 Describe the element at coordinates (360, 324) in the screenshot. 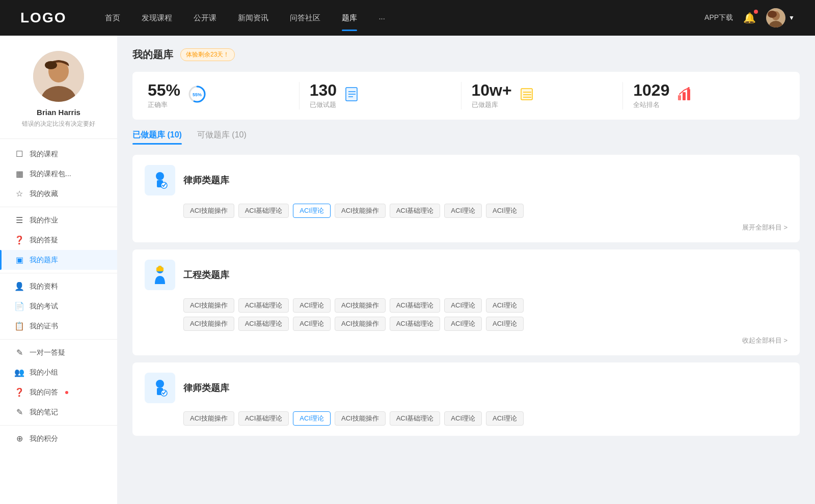

I see `tag-2-10: ACI技能操作` at that location.